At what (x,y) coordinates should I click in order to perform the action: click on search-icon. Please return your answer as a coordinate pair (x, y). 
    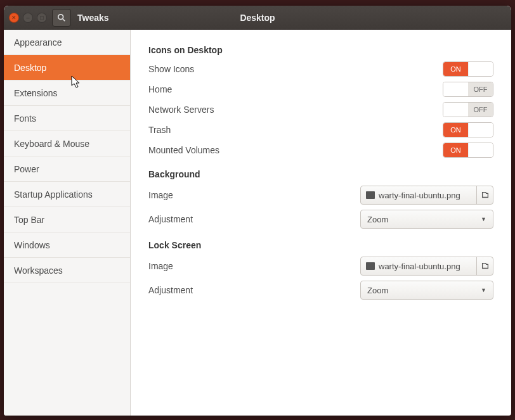
    Looking at the image, I should click on (62, 18).